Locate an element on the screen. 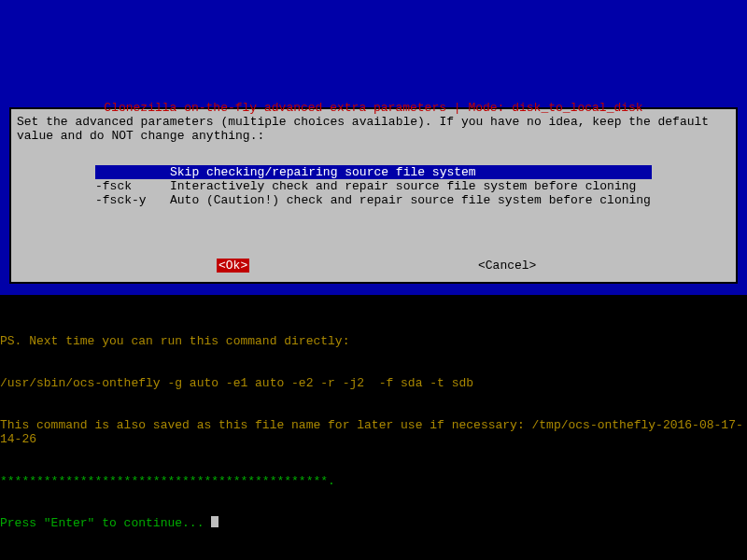 This screenshot has height=560, width=747. terminal-prompt-line: Press "Enter" to continue... is located at coordinates (374, 523).